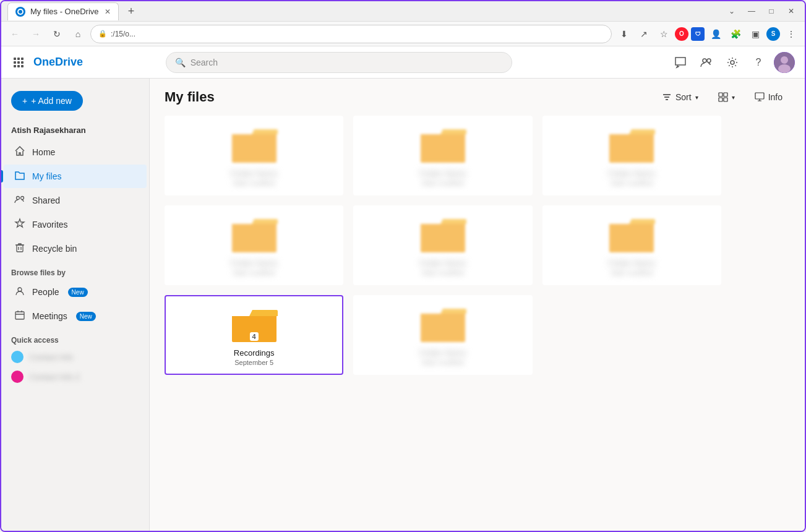 The height and width of the screenshot is (532, 806). Describe the element at coordinates (664, 34) in the screenshot. I see `favorites-icon: ☆` at that location.